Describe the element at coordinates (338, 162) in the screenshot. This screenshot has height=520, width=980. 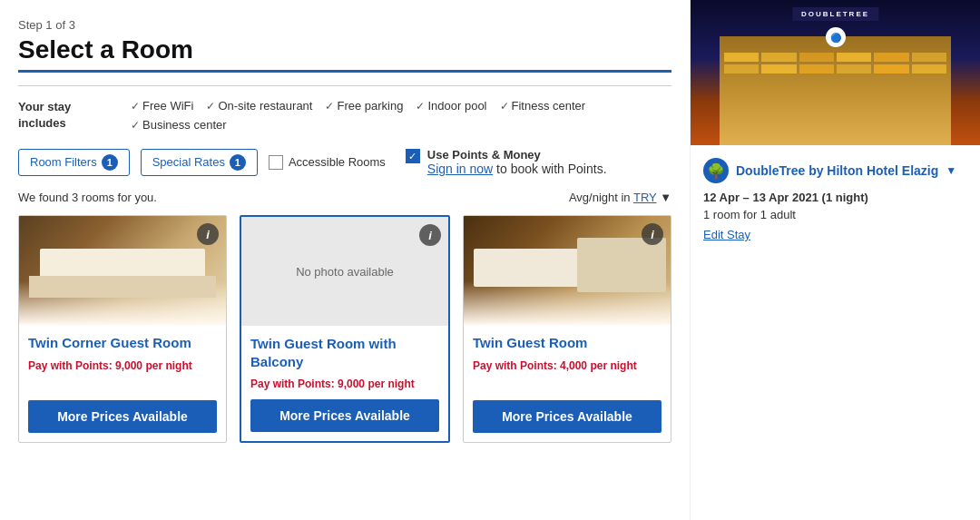
I see `accessible-label: Accessible Rooms` at that location.